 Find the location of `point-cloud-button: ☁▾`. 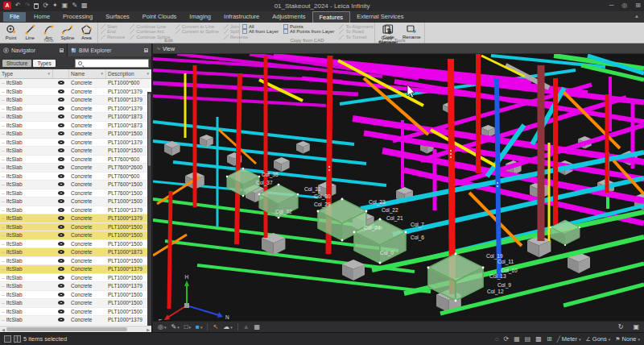

point-cloud-button: ☁▾ is located at coordinates (228, 327).